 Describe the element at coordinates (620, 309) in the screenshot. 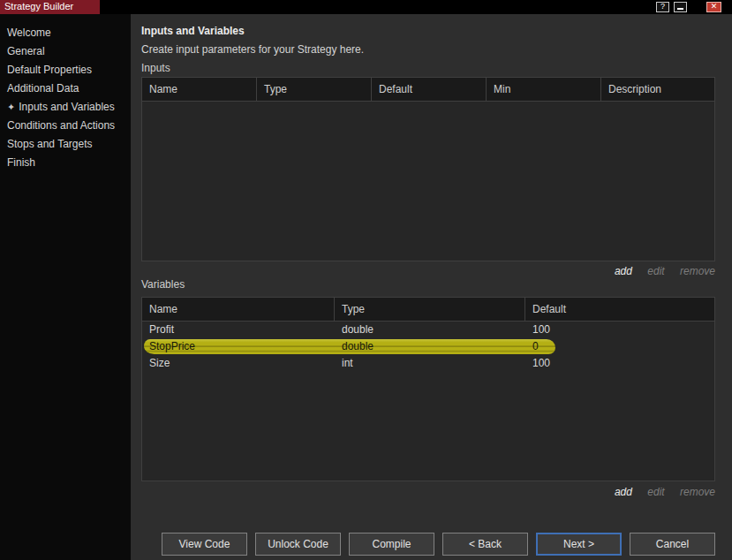

I see `variables-col-default: Default` at that location.